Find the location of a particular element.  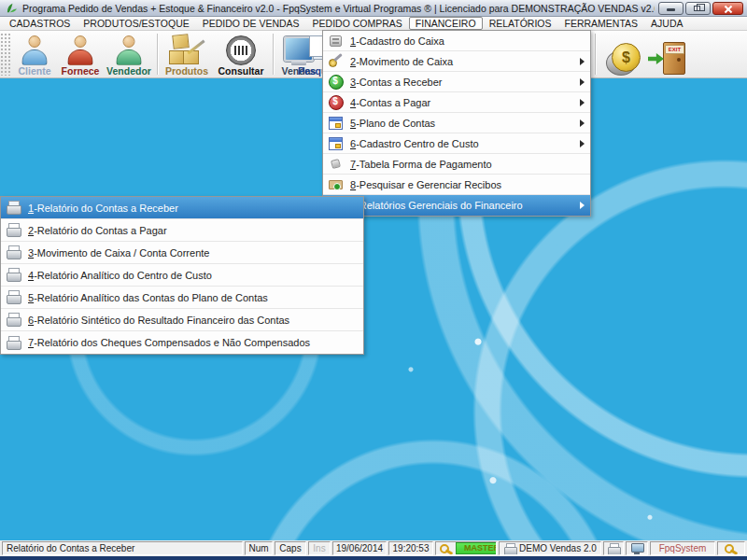

exit-door-icon: EXIT is located at coordinates (668, 59).